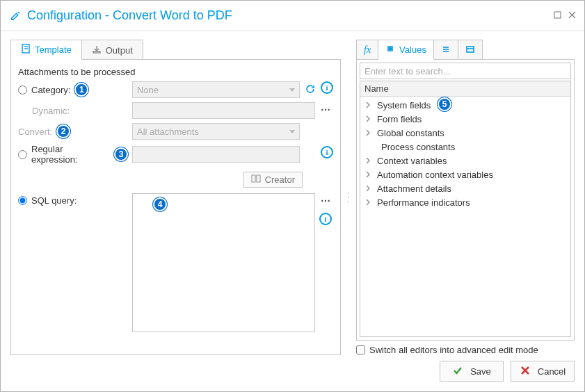 The image size is (585, 392). What do you see at coordinates (470, 50) in the screenshot?
I see `form-icon` at bounding box center [470, 50].